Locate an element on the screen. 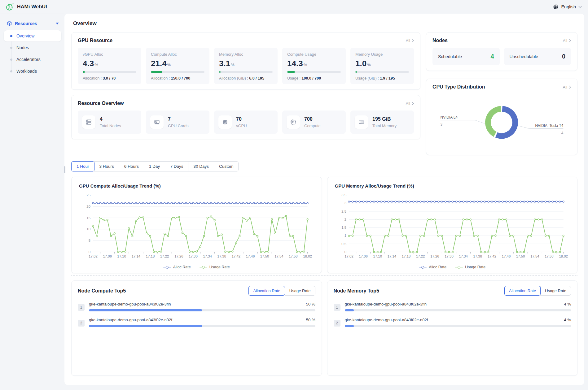  time-range-tab: Custom is located at coordinates (226, 167).